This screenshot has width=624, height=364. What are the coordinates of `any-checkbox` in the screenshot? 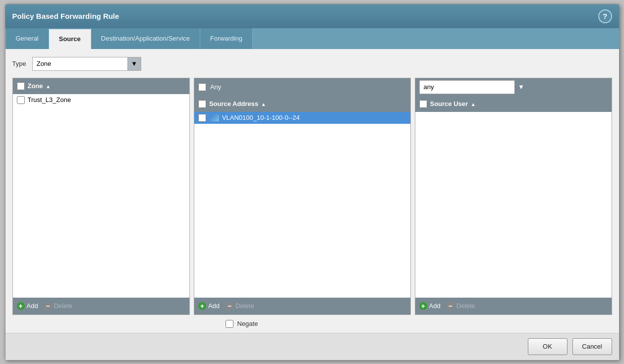 It's located at (202, 87).